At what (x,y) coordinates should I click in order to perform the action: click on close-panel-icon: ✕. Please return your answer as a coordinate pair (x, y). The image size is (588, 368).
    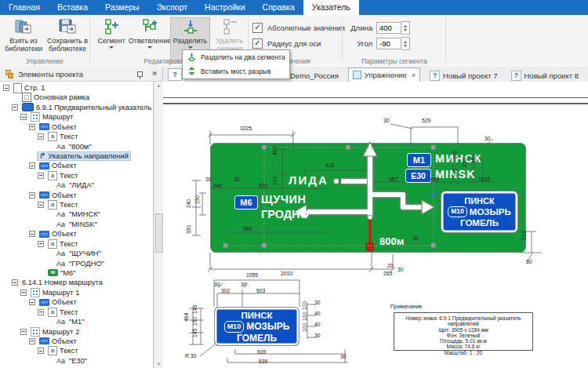
    Looking at the image, I should click on (154, 74).